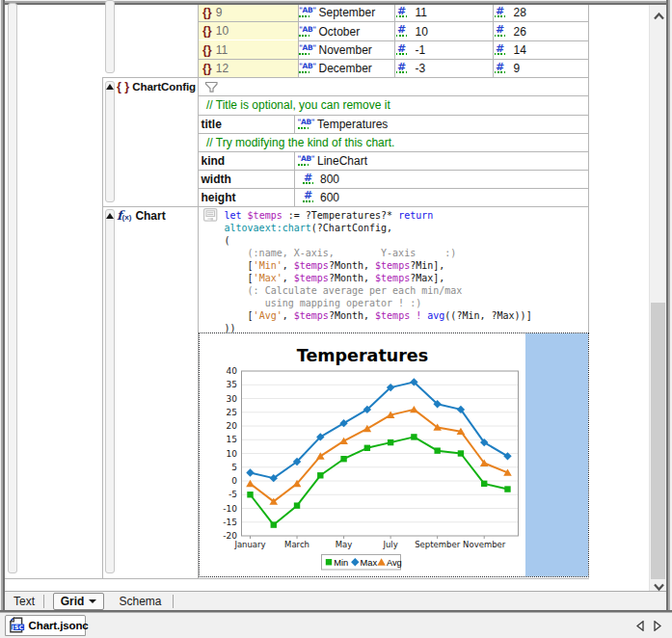 The height and width of the screenshot is (638, 672). What do you see at coordinates (378, 272) in the screenshot?
I see `formula-code: let $temps := ?Temperatures?* returnalto…` at bounding box center [378, 272].